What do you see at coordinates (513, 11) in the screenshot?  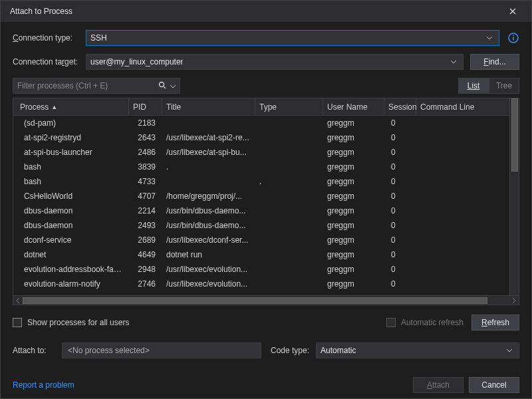 I see `close-button` at bounding box center [513, 11].